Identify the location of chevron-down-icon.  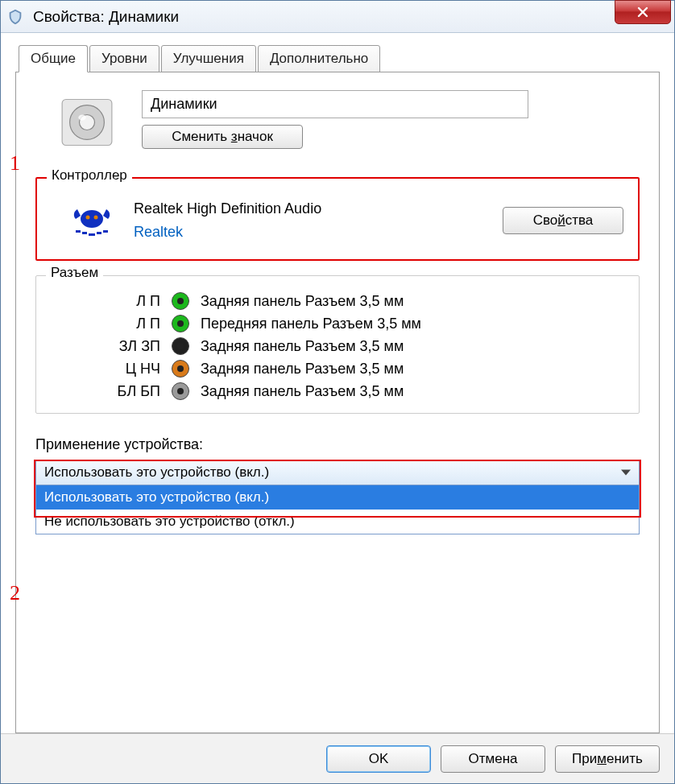
(626, 473).